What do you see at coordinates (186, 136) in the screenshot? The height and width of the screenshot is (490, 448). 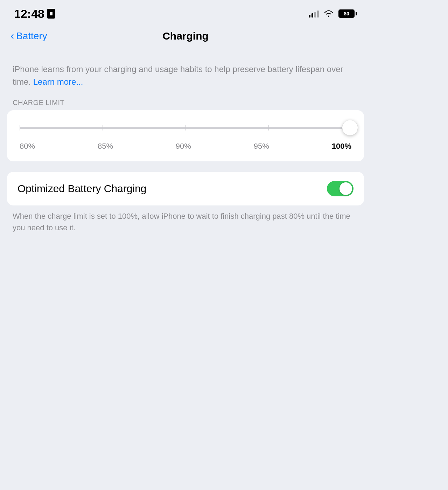 I see `charge-limit-card: 80% 85% 90% 95% 100%` at bounding box center [186, 136].